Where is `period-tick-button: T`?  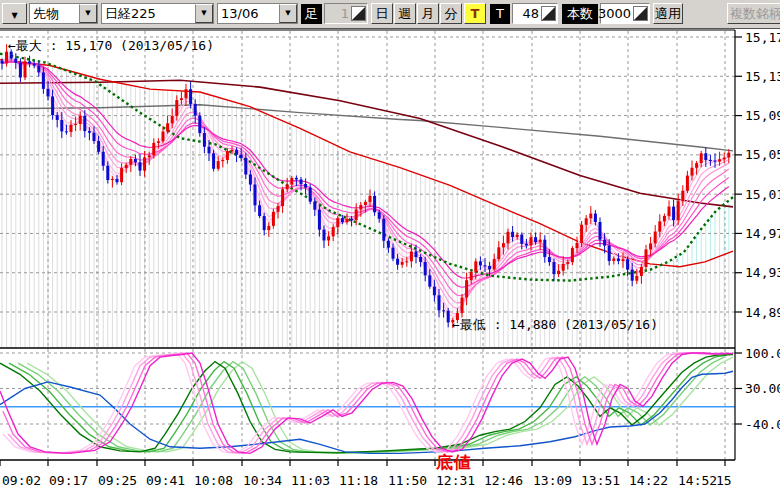
period-tick-button: T is located at coordinates (475, 14).